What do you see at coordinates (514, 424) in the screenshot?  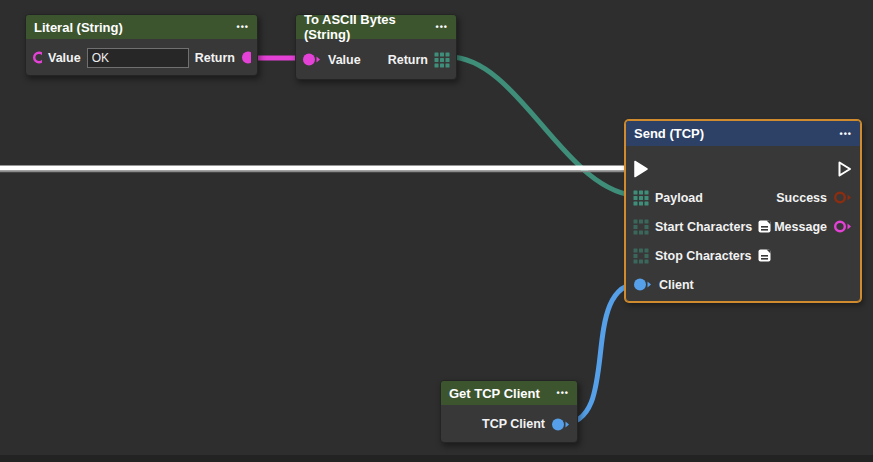 I see `tcp-client-label: TCP Client` at bounding box center [514, 424].